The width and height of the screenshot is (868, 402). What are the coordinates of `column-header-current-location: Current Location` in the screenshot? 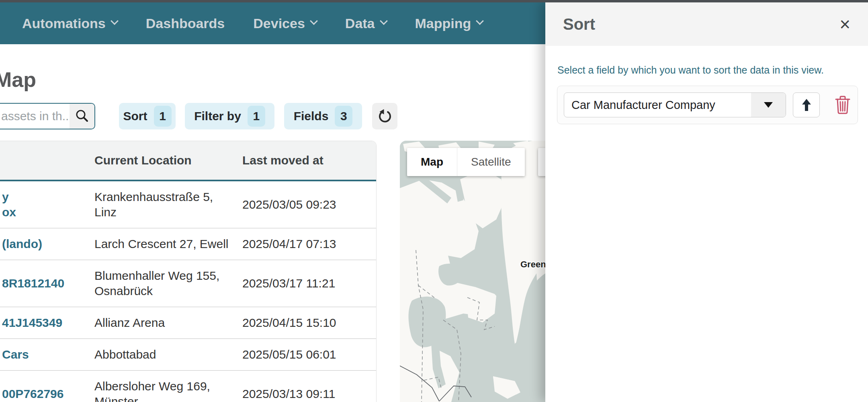 It's located at (162, 161).